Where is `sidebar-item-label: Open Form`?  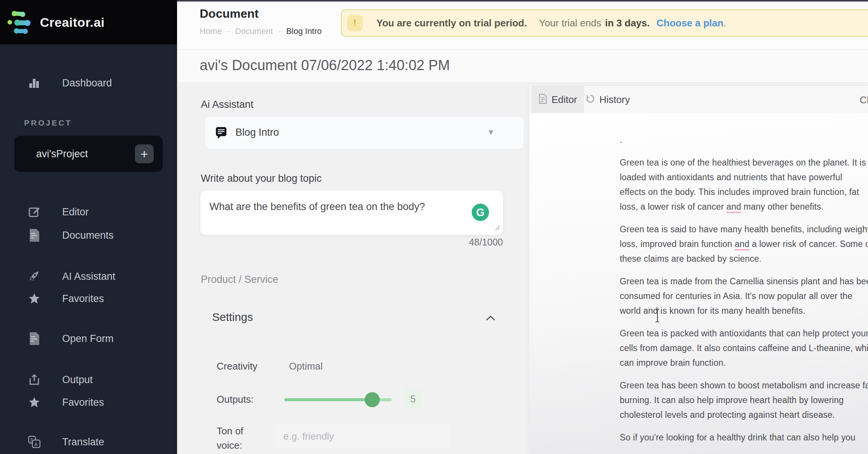
sidebar-item-label: Open Form is located at coordinates (88, 339).